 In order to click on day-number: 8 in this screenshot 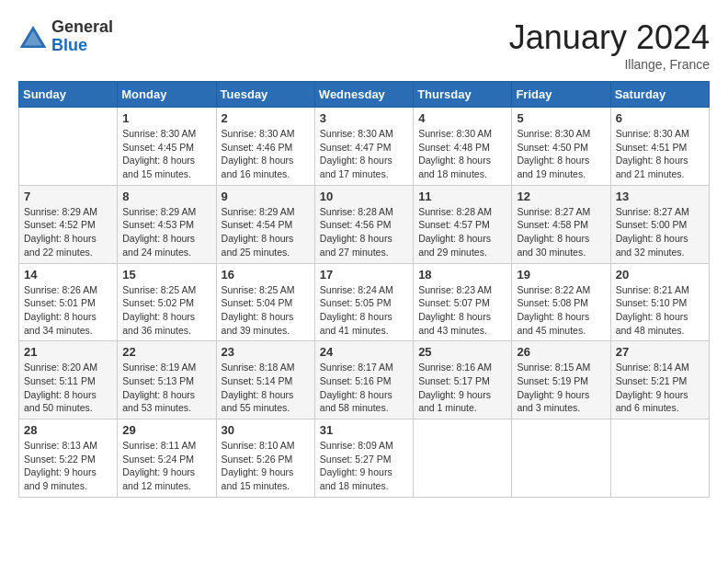, I will do `click(166, 197)`.